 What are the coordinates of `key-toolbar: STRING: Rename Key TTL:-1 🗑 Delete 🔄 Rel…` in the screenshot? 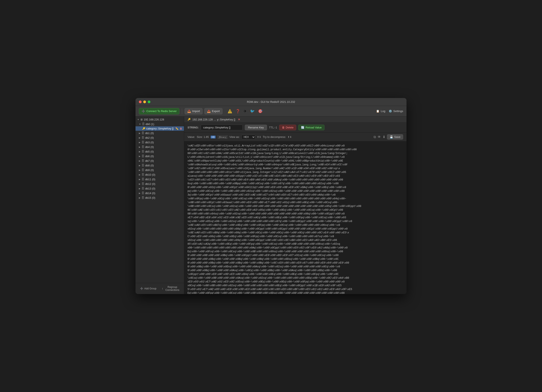 It's located at (295, 128).